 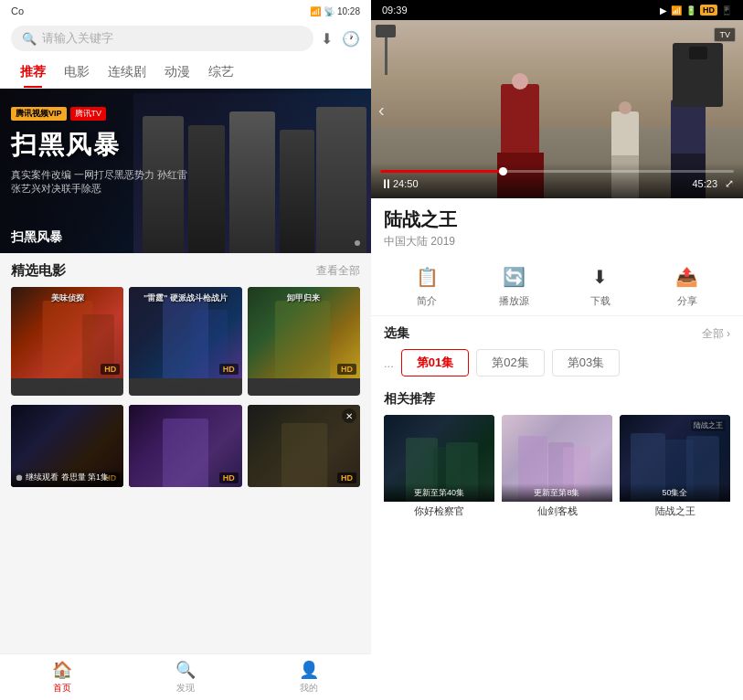 I want to click on tab-recommend: 推荐, so click(x=33, y=72).